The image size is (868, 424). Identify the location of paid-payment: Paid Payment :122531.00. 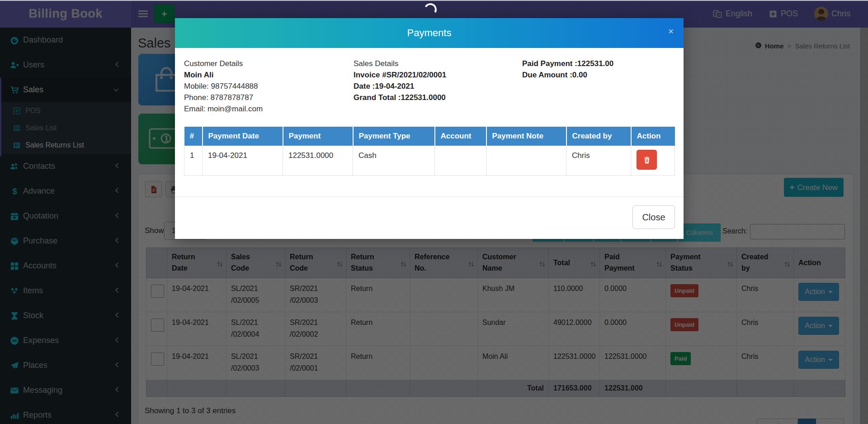
(568, 63).